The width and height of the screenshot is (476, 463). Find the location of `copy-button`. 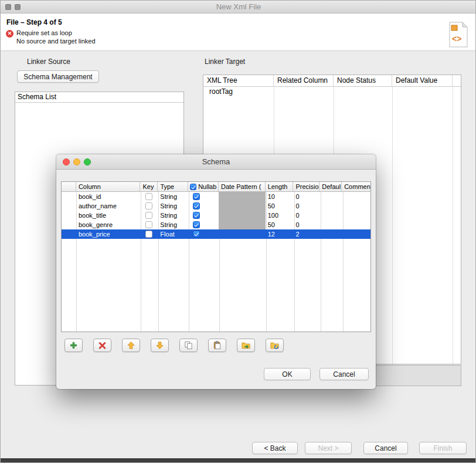

copy-button is located at coordinates (189, 345).